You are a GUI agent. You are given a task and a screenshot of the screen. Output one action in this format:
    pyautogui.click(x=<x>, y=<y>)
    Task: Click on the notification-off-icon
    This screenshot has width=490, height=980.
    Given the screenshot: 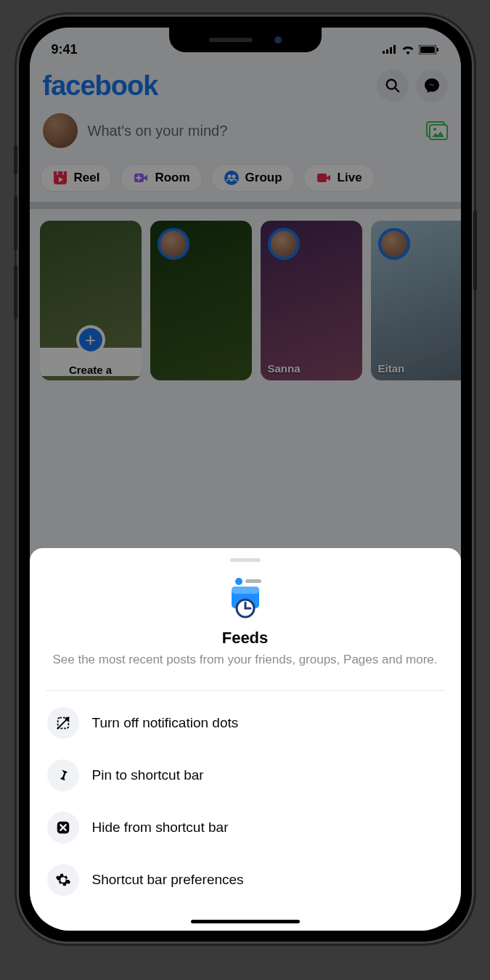 What is the action you would take?
    pyautogui.click(x=63, y=723)
    